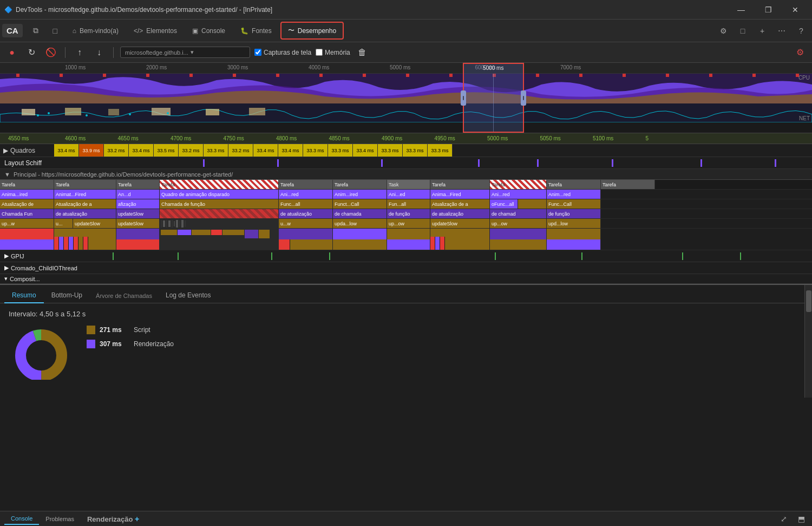  What do you see at coordinates (113, 519) in the screenshot?
I see `status-rendering: Renderização +` at bounding box center [113, 519].